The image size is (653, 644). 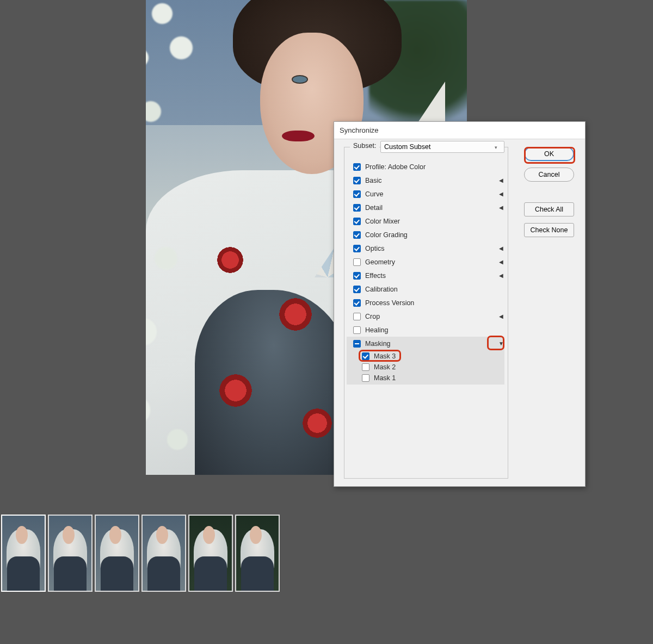 I want to click on option-label: Detail, so click(x=432, y=208).